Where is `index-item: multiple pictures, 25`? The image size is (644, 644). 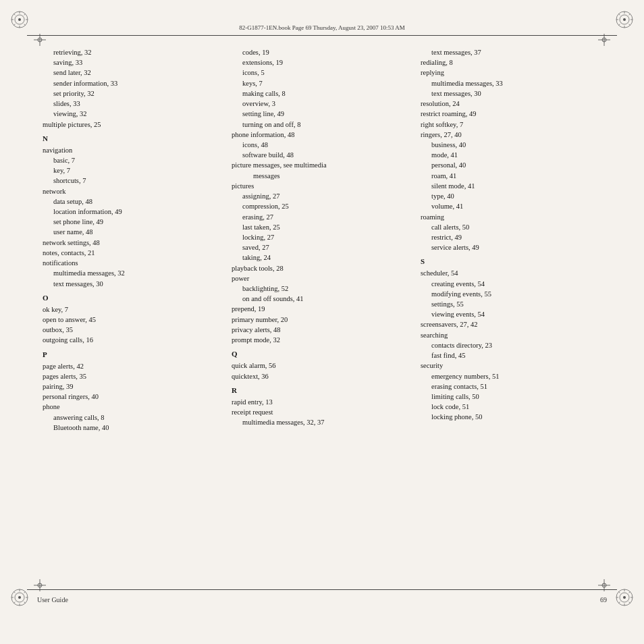 index-item: multiple pictures, 25 is located at coordinates (132, 124).